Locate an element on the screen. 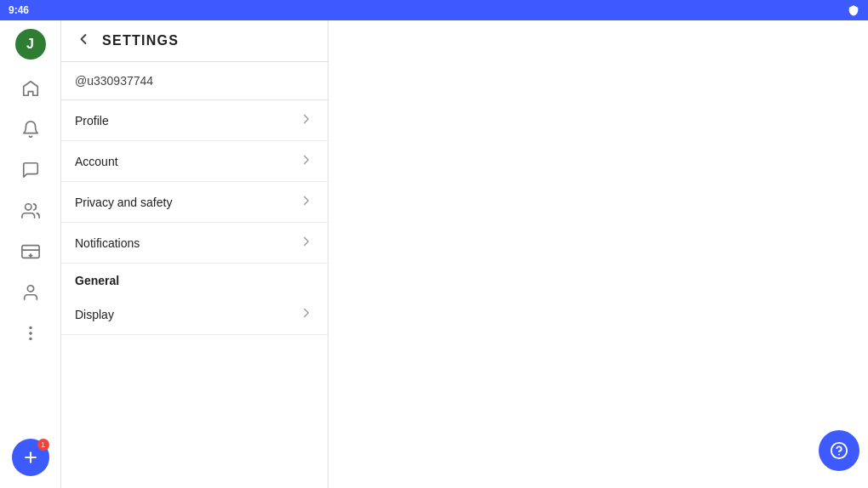 The image size is (868, 488). sidebar-item-profile is located at coordinates (31, 292).